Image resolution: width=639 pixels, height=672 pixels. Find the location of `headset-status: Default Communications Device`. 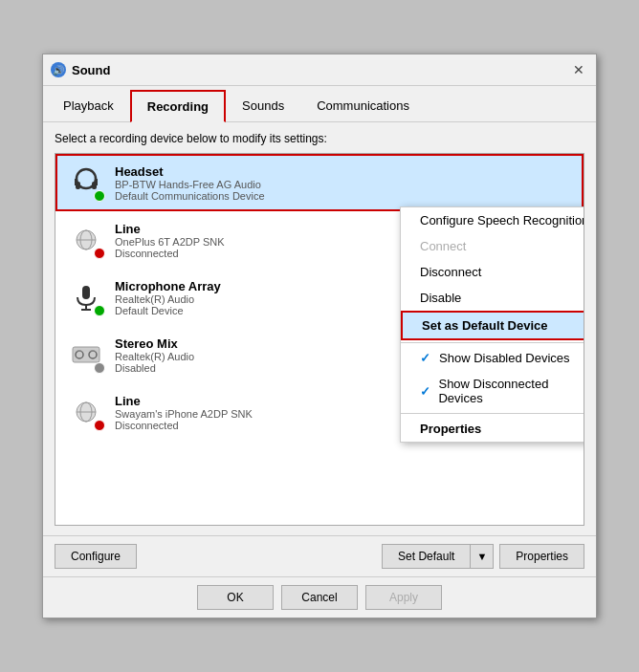

headset-status: Default Communications Device is located at coordinates (343, 196).